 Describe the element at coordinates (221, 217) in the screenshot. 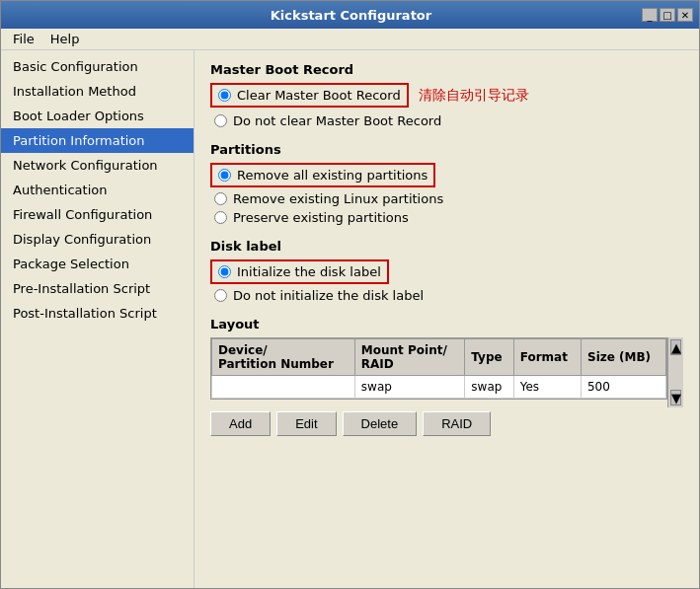

I see `partitions-preserve-radio` at that location.